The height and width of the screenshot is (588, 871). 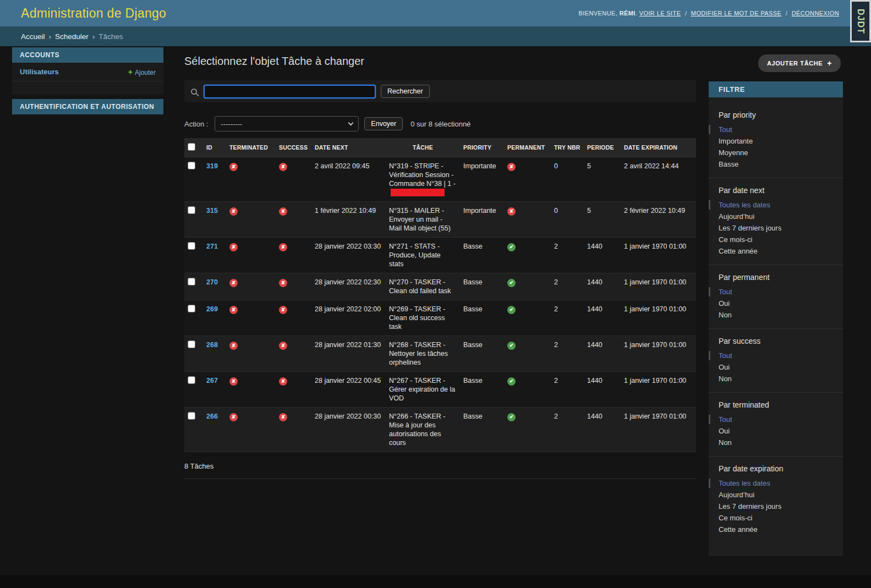 What do you see at coordinates (349, 147) in the screenshot?
I see `column-header-date-next: DATE NEXT` at bounding box center [349, 147].